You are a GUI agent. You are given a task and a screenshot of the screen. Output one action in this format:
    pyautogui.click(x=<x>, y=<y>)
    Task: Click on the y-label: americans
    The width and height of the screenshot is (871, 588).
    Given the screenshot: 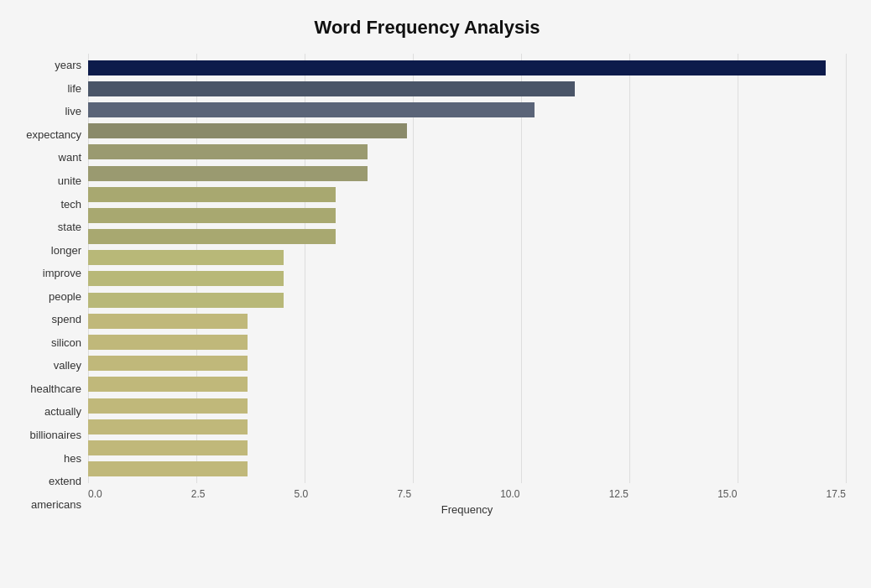 What is the action you would take?
    pyautogui.click(x=56, y=505)
    